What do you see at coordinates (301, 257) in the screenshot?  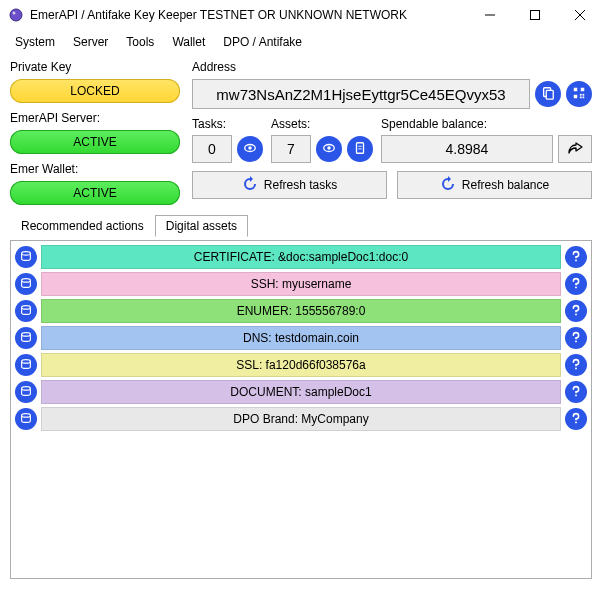 I see `asset-label: CERTIFICATE: &doc:sampleDoc1:doc:0` at bounding box center [301, 257].